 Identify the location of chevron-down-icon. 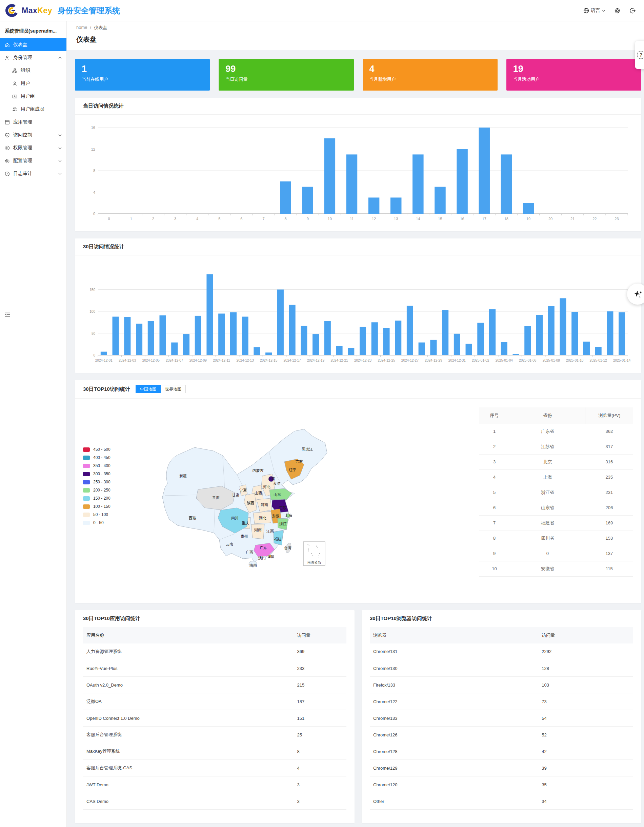
(60, 174).